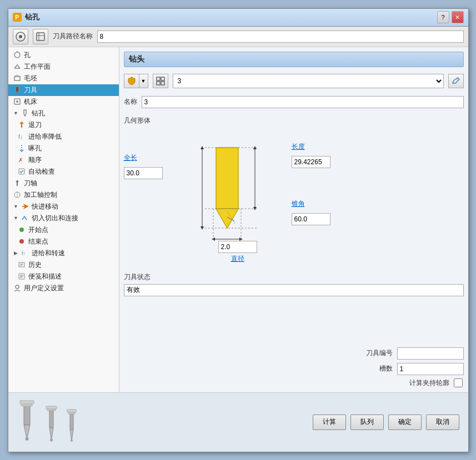 This screenshot has height=460, width=476. Describe the element at coordinates (21, 37) in the screenshot. I see `toolbar-icon1` at that location.